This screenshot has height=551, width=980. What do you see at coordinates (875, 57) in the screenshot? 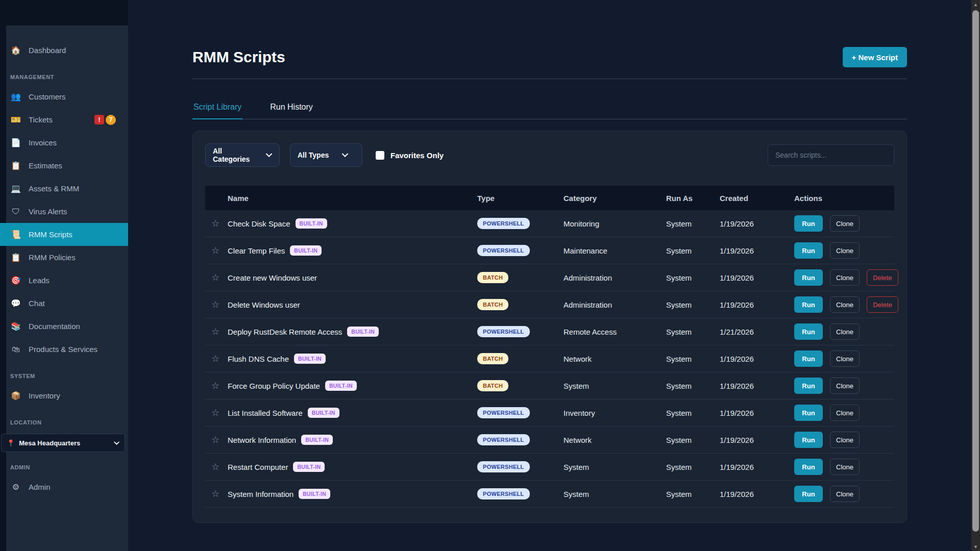
I see `new-script-button: + New Script` at bounding box center [875, 57].